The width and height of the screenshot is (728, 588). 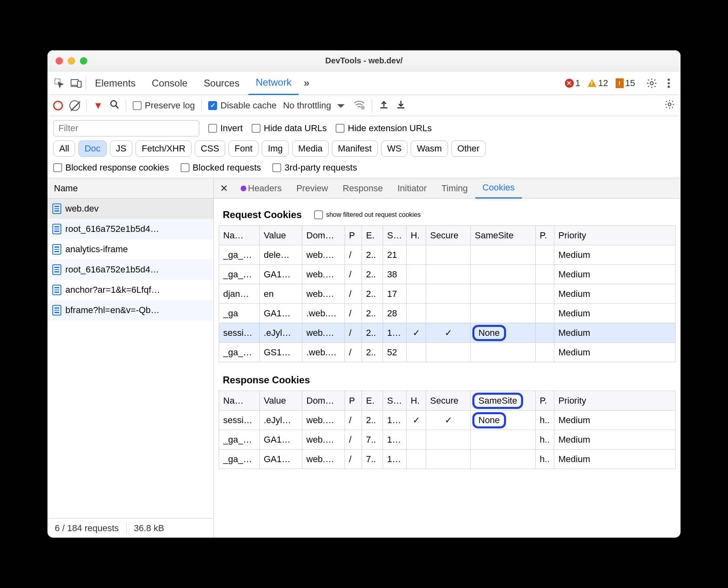 I want to click on name-column-header: Name, so click(x=131, y=188).